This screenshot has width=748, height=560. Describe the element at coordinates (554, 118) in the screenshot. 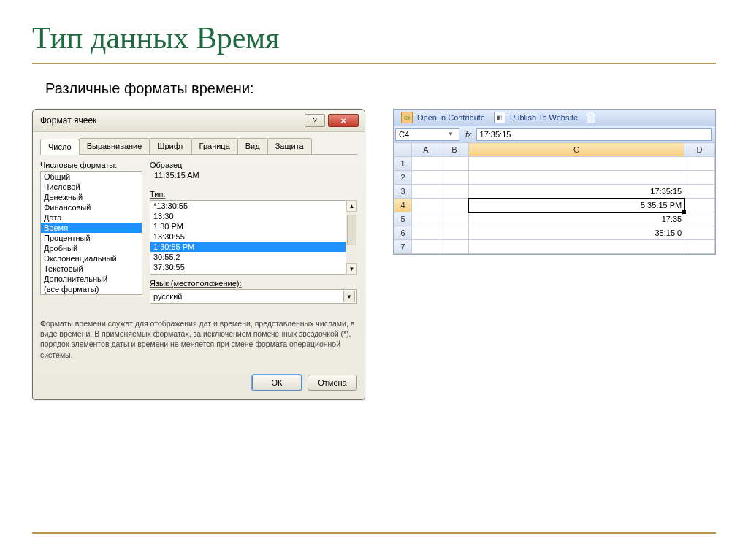

I see `contribute-toolbar: Ct Open In Contribute ◧ Publish To Websi…` at that location.